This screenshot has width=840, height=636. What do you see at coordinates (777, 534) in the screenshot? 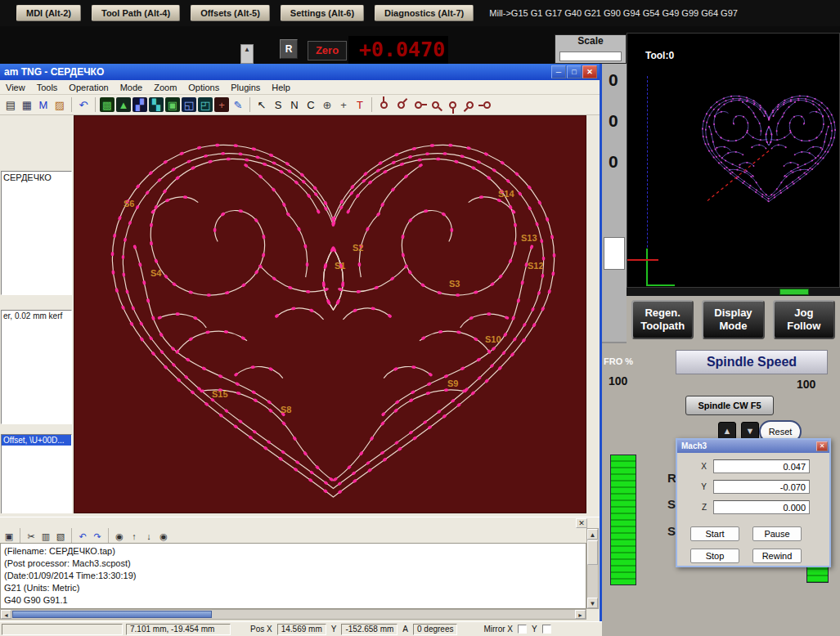
I see `pause-button: Pause` at bounding box center [777, 534].